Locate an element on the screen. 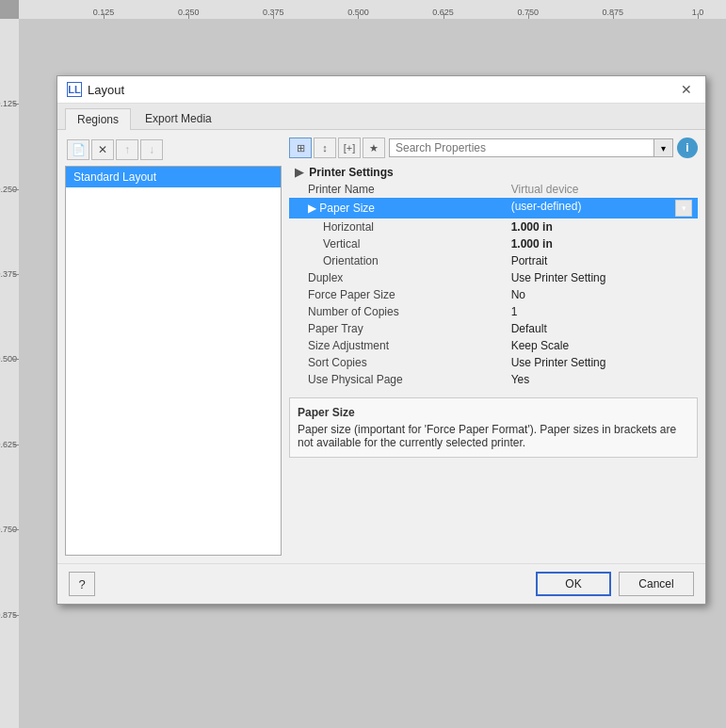  description-box: Paper Size Paper size (important for 'Fo… is located at coordinates (493, 428).